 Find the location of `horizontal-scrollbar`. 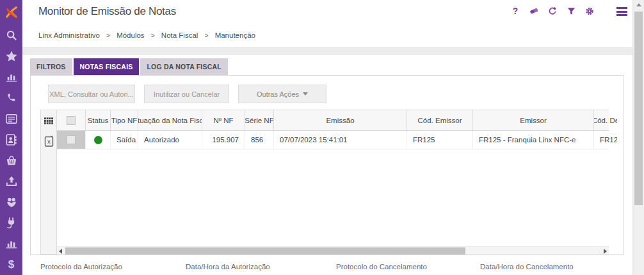

horizontal-scrollbar is located at coordinates (333, 250).